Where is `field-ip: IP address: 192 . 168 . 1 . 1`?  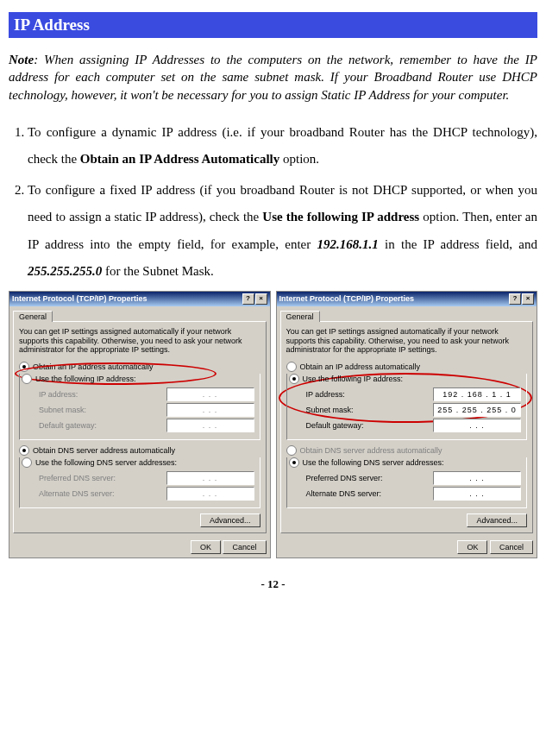
field-ip: IP address: 192 . 168 . 1 . 1 is located at coordinates (414, 394).